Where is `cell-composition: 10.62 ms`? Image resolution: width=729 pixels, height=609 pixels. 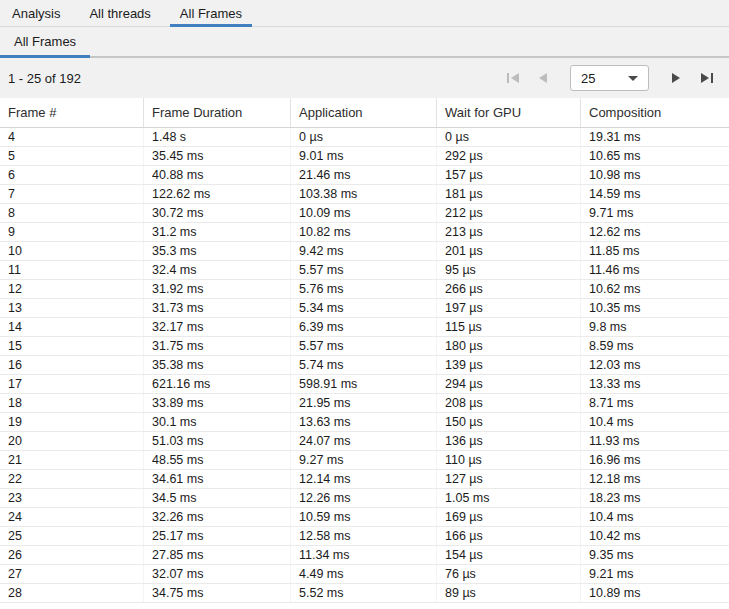 cell-composition: 10.62 ms is located at coordinates (655, 289).